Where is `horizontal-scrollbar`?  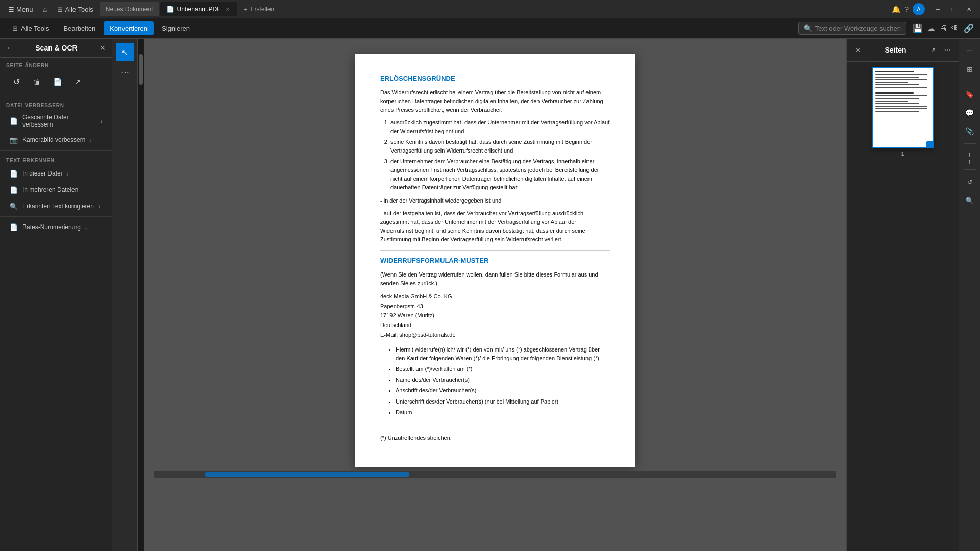 horizontal-scrollbar is located at coordinates (495, 474).